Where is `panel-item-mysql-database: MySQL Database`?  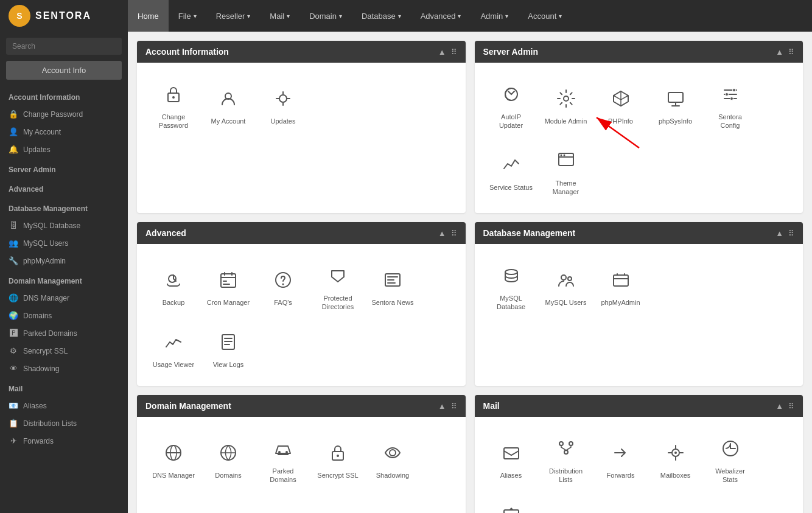
panel-item-mysql-database: MySQL Database is located at coordinates (511, 286).